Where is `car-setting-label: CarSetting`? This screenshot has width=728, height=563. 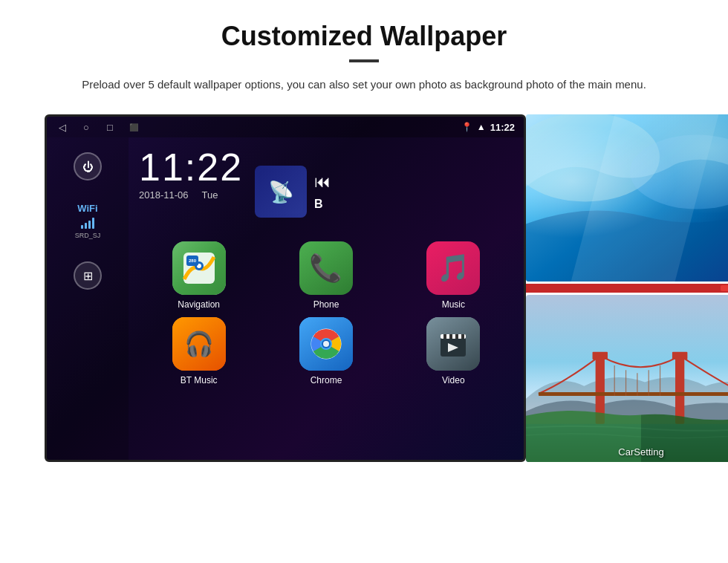
car-setting-label: CarSetting is located at coordinates (627, 452).